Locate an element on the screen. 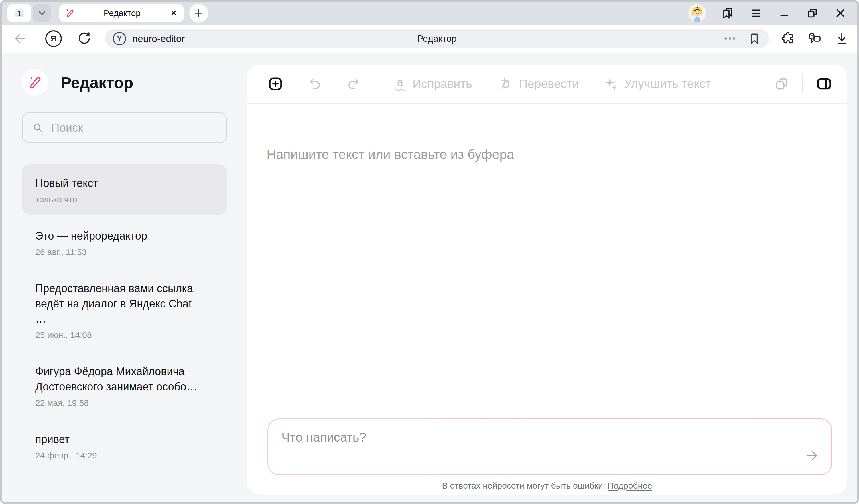 Image resolution: width=859 pixels, height=504 pixels. tab-close-button: ✕ is located at coordinates (174, 13).